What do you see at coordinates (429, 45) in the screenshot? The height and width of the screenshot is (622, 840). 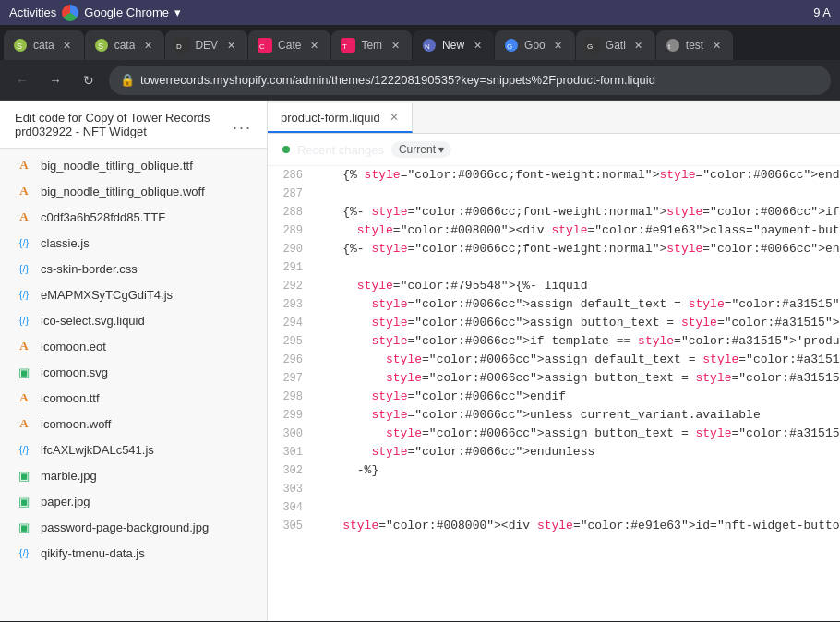 I see `new-icon: N` at bounding box center [429, 45].